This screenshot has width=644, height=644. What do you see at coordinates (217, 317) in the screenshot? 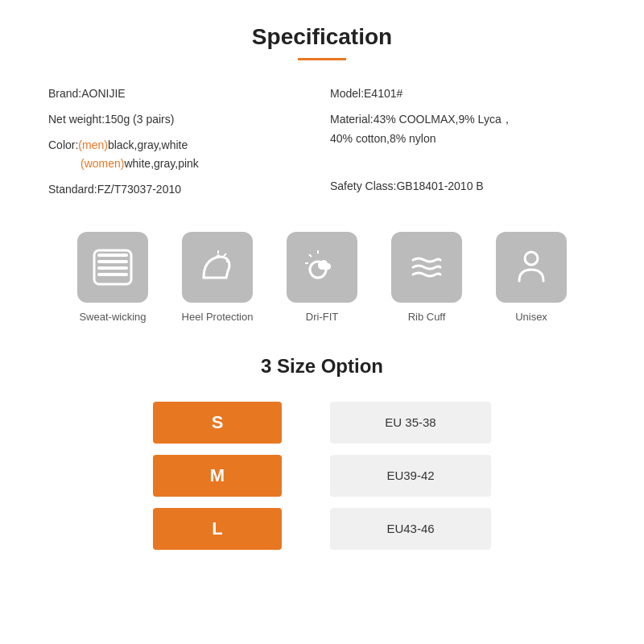
I see `heel-protection-label: Heel Protection` at bounding box center [217, 317].